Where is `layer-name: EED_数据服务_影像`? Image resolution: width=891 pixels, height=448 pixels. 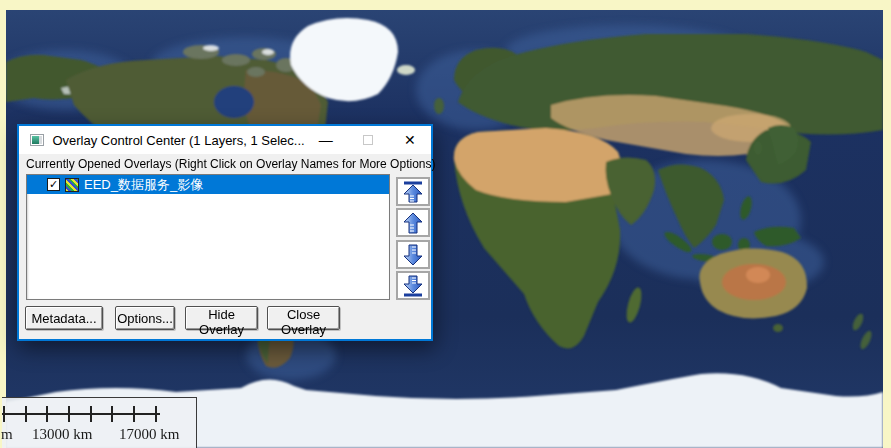 layer-name: EED_数据服务_影像 is located at coordinates (144, 185).